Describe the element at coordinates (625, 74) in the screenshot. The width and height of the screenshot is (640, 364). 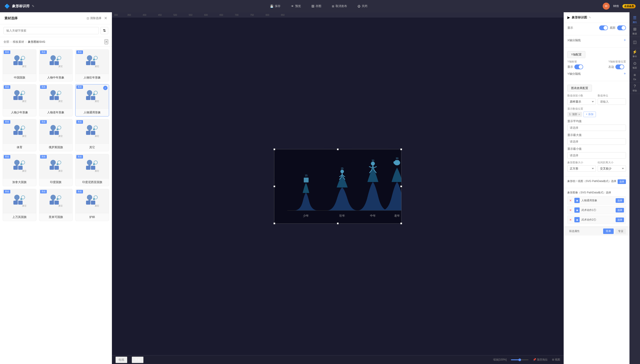
I see `y-axis-add-button: +` at that location.